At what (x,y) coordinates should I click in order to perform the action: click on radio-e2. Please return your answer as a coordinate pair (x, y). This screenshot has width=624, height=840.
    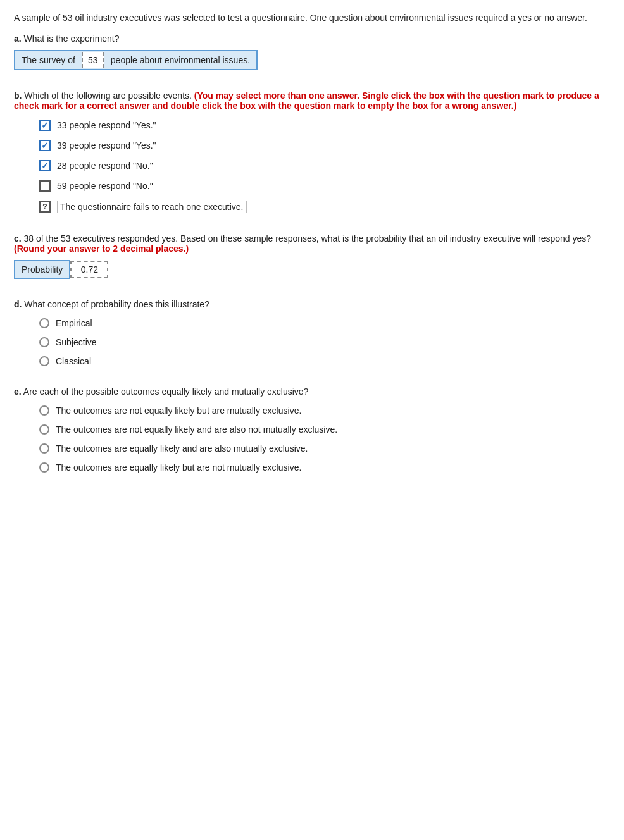
    Looking at the image, I should click on (44, 429).